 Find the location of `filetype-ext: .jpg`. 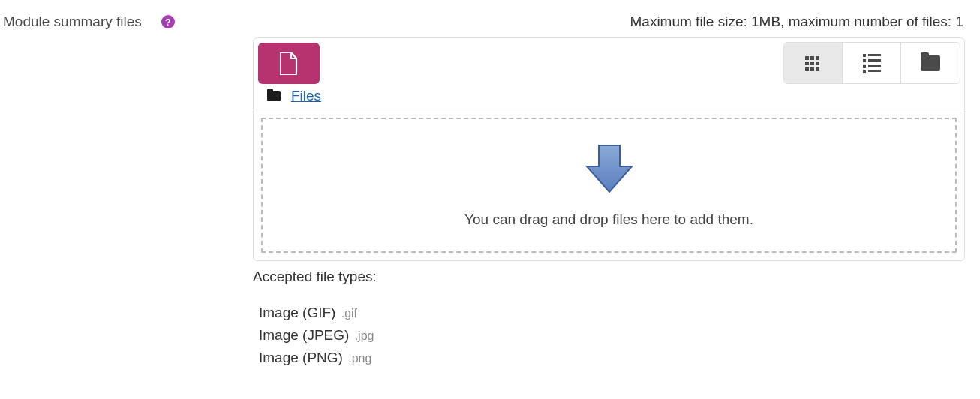

filetype-ext: .jpg is located at coordinates (365, 336).